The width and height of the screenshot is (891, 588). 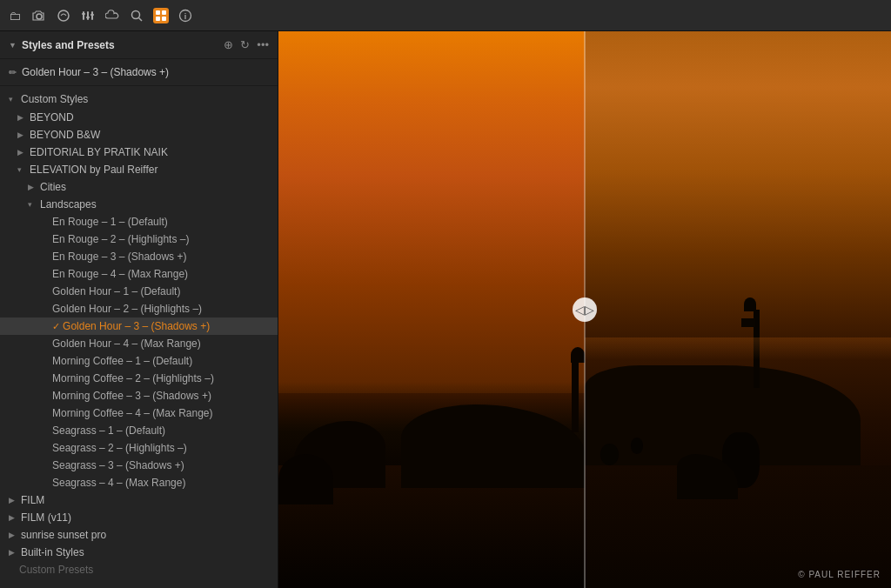 What do you see at coordinates (137, 16) in the screenshot?
I see `search-icon` at bounding box center [137, 16].